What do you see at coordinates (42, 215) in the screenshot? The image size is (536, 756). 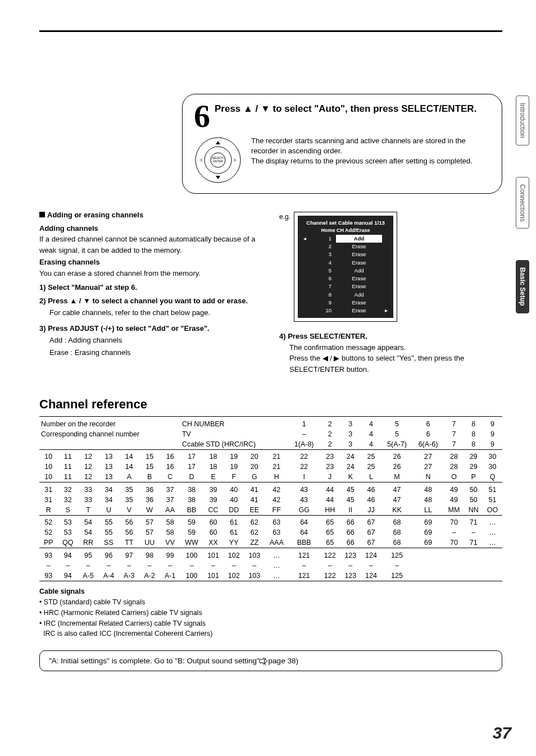 I see `square-bullet-icon` at bounding box center [42, 215].